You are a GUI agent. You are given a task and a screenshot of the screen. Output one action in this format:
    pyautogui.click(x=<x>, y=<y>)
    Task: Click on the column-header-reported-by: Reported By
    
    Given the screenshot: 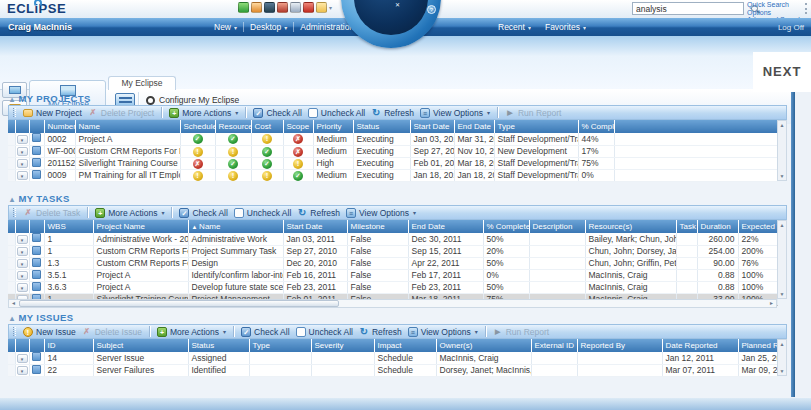 What is the action you would take?
    pyautogui.click(x=620, y=346)
    